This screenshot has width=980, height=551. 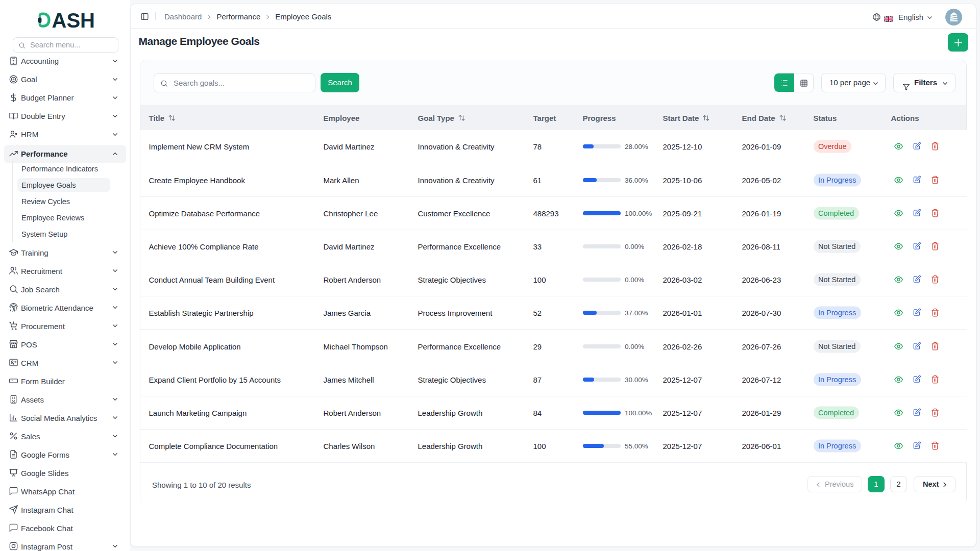 What do you see at coordinates (74, 20) in the screenshot?
I see `svg-text: ASH` at bounding box center [74, 20].